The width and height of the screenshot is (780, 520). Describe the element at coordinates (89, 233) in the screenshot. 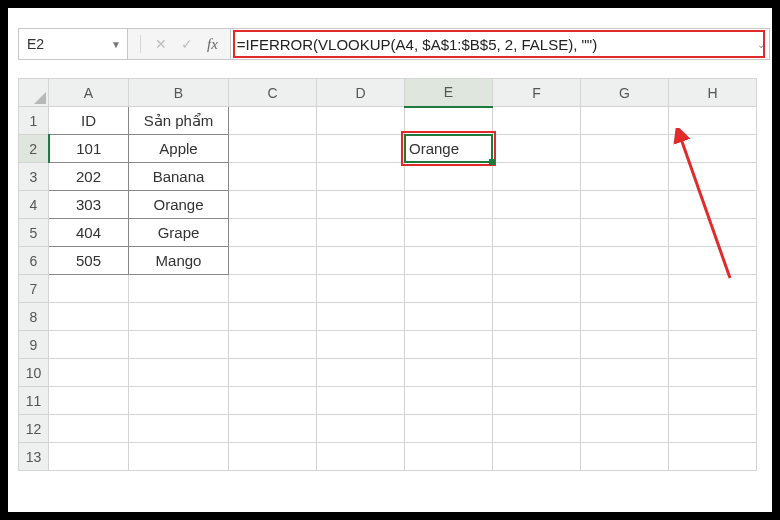

I see `cell-A5: 404` at that location.